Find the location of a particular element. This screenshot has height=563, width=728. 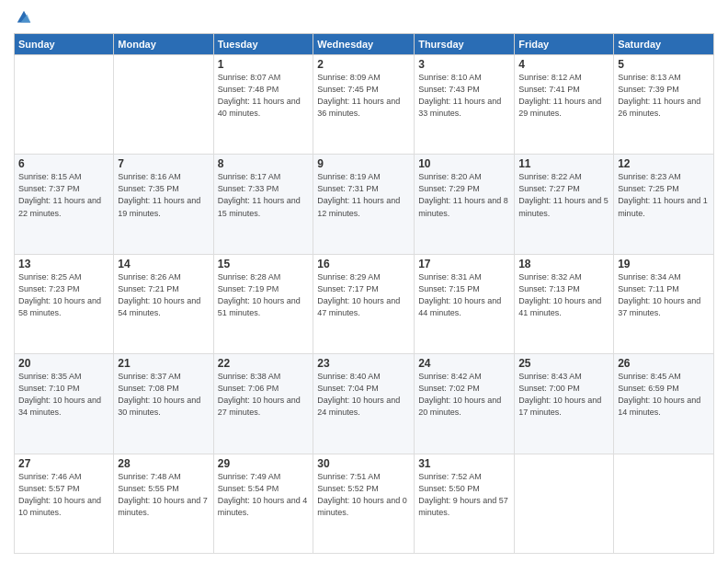

day-number: 11 is located at coordinates (564, 164).